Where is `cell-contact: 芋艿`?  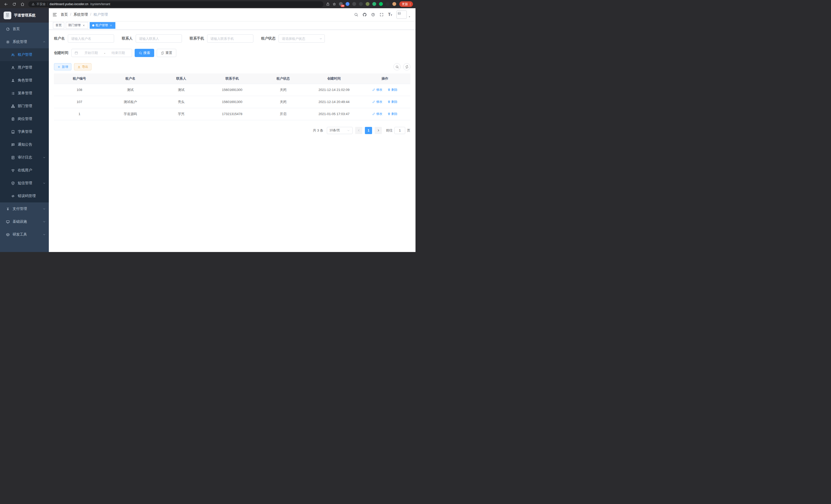
cell-contact: 芋艿 is located at coordinates (181, 114).